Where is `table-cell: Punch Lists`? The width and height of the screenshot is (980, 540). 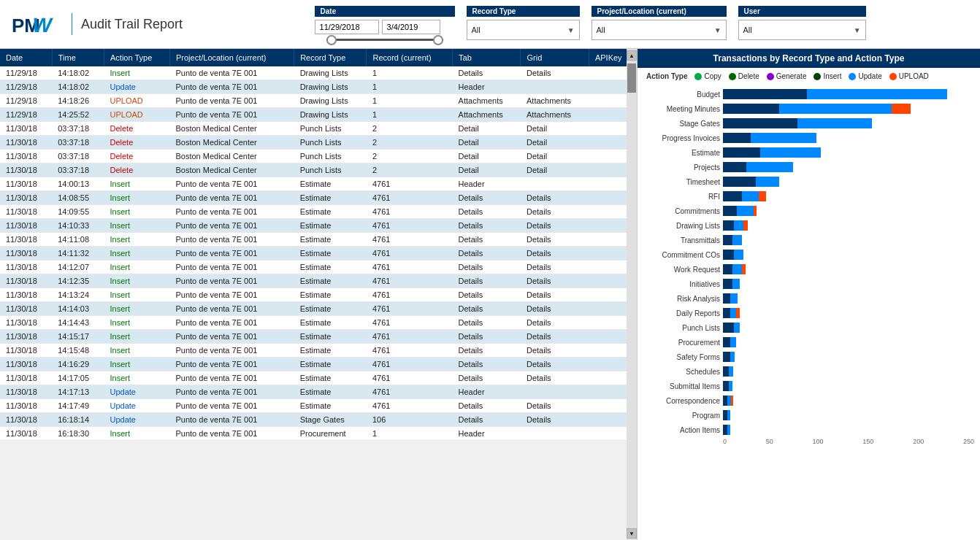 table-cell: Punch Lists is located at coordinates (330, 143).